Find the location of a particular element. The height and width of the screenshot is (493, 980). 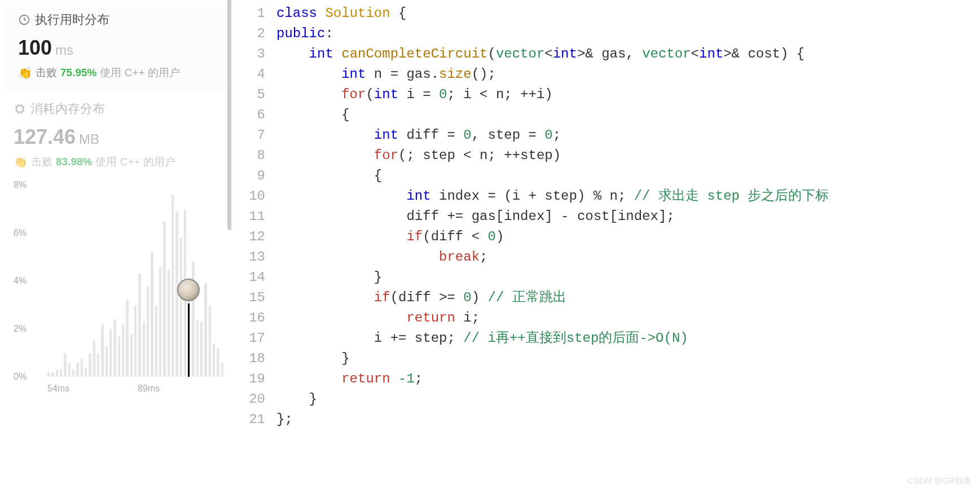

line-number: 11 is located at coordinates (254, 217).